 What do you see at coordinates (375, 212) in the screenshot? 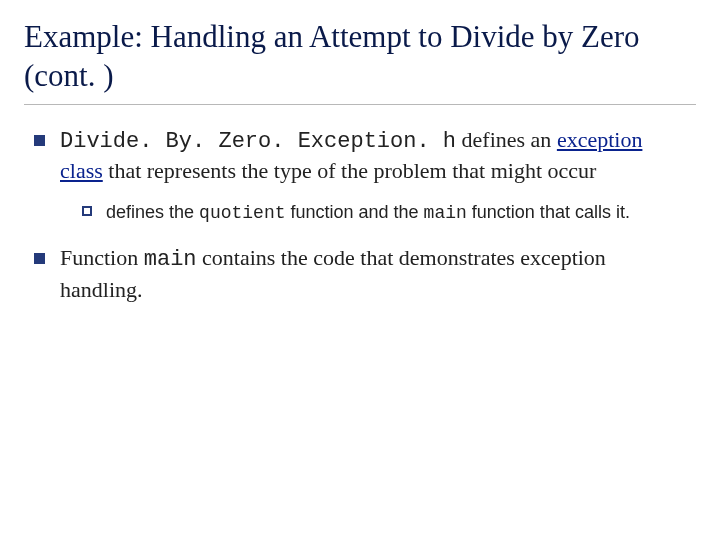
I see `sub-bullet-list: defines the quotient function and the ma…` at bounding box center [375, 212].